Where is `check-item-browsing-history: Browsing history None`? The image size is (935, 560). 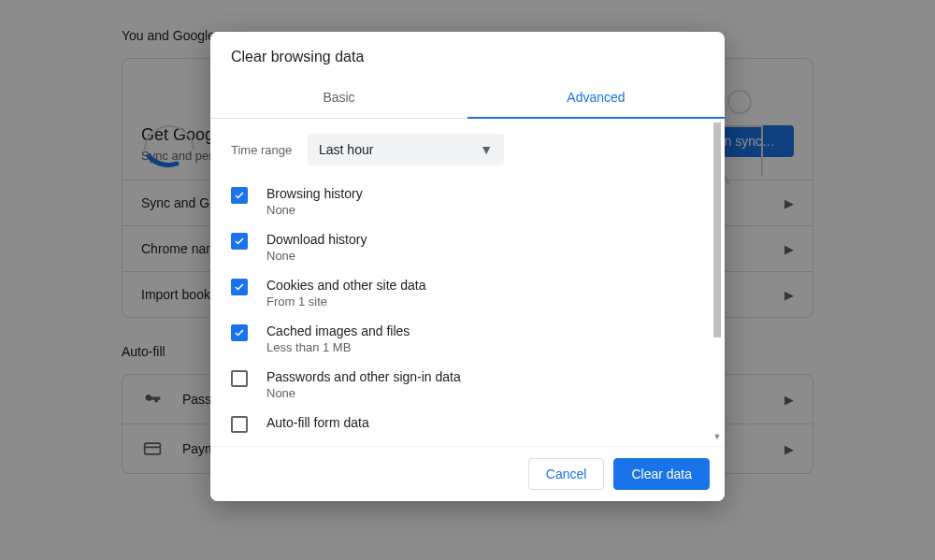 check-item-browsing-history: Browsing history None is located at coordinates (468, 202).